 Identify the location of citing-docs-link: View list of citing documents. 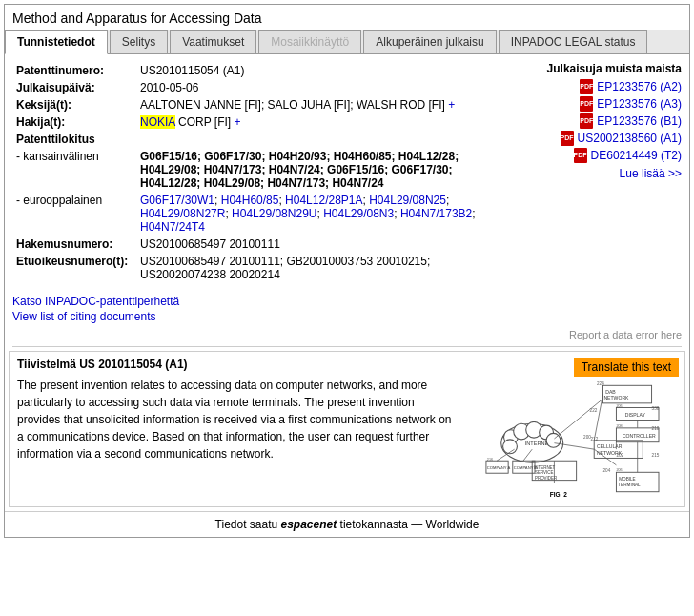
(347, 317).